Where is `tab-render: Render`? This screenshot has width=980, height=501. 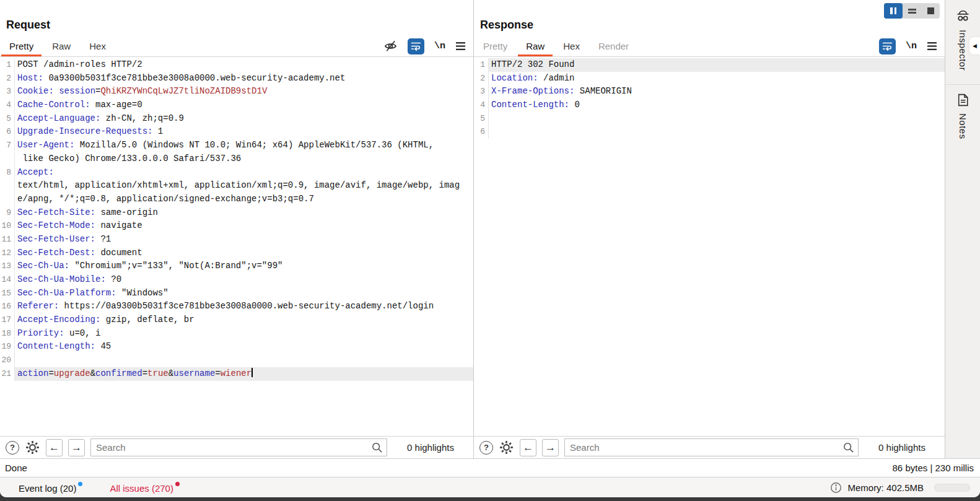
tab-render: Render is located at coordinates (613, 46).